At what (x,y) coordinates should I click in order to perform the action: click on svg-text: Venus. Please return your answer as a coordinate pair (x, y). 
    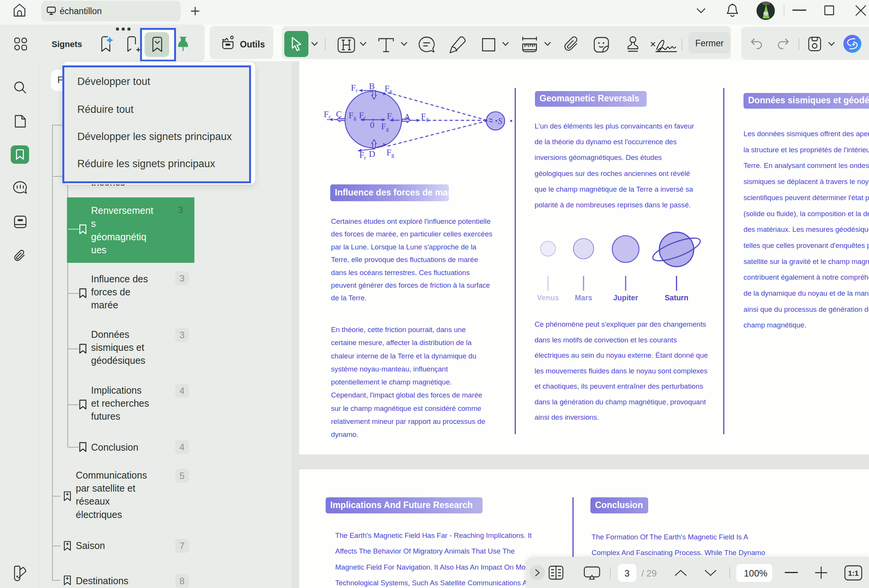
    Looking at the image, I should click on (548, 298).